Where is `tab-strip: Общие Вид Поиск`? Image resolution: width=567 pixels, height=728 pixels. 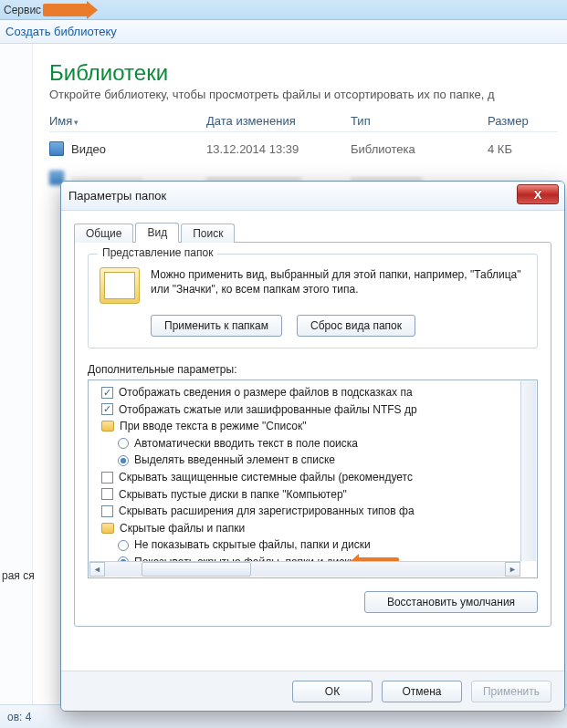
tab-strip: Общие Вид Поиск is located at coordinates (312, 231).